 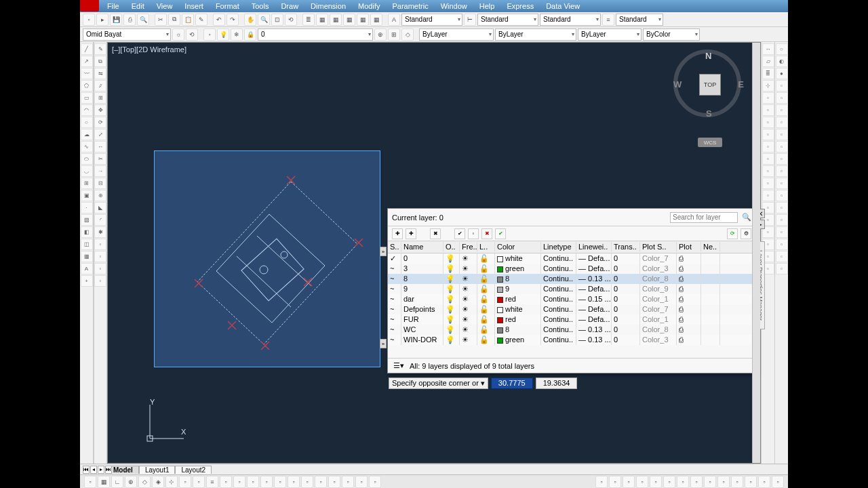 What do you see at coordinates (782, 256) in the screenshot?
I see `rbtool18-icon: ▫` at bounding box center [782, 256].